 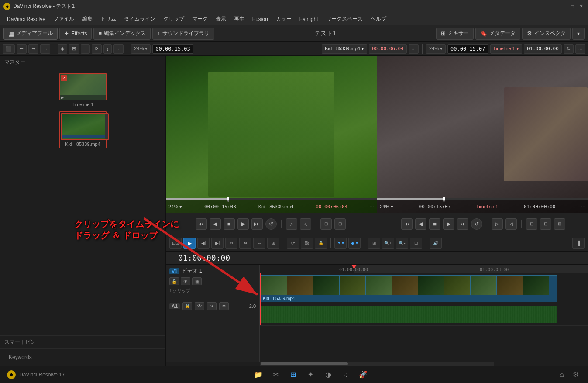 What do you see at coordinates (174, 281) in the screenshot?
I see `v1-lock-btn: 🔒` at bounding box center [174, 281].